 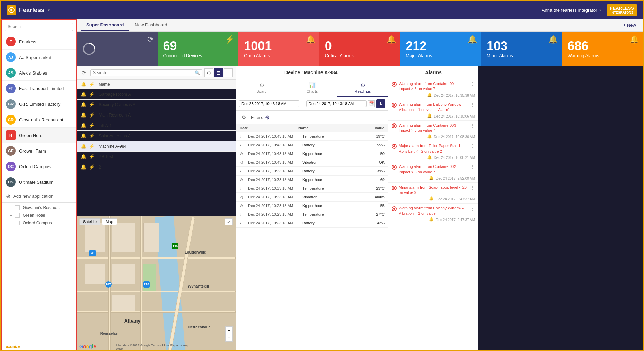 What do you see at coordinates (371, 145) in the screenshot?
I see `reading-value: 55%` at bounding box center [371, 145].